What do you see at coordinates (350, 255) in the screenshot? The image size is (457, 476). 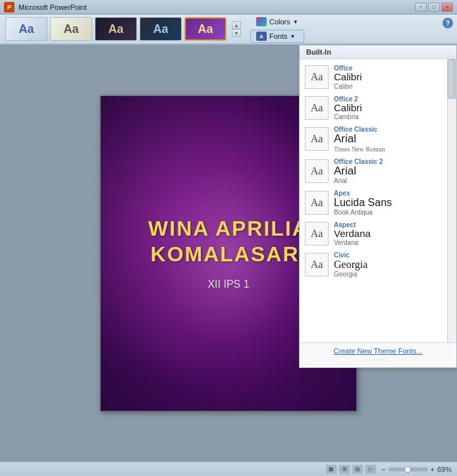 I see `font-category-6: Civic` at bounding box center [350, 255].